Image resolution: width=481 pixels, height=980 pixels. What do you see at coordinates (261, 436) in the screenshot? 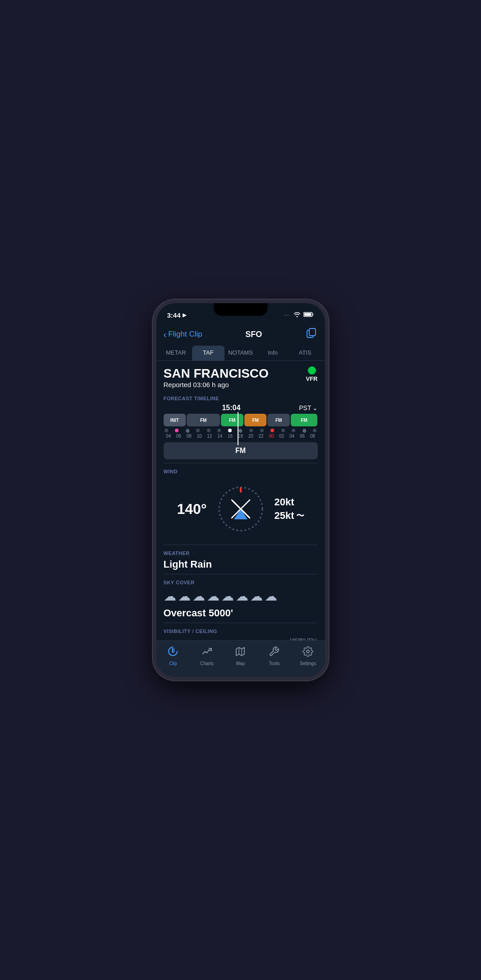
I see `hour-22: 22` at bounding box center [261, 436].